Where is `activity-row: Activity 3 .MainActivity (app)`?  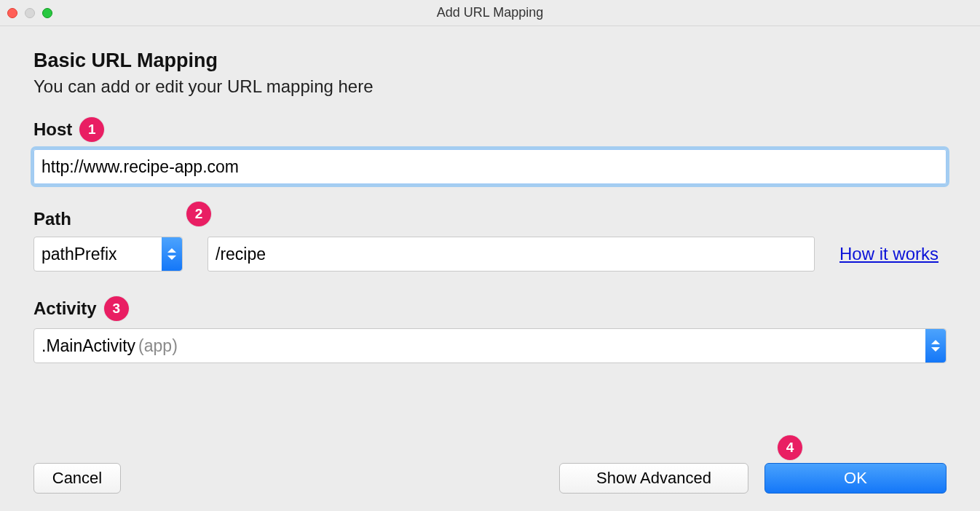 activity-row: Activity 3 .MainActivity (app) is located at coordinates (490, 330).